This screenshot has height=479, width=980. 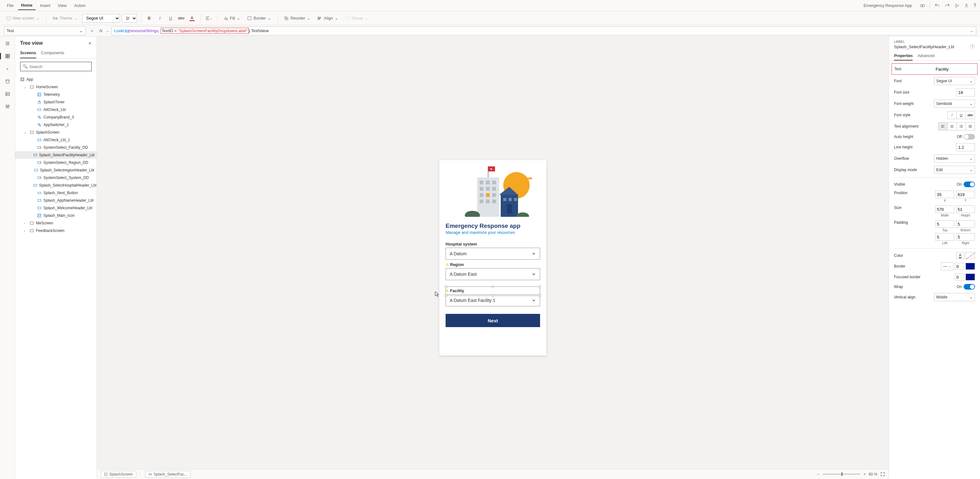 What do you see at coordinates (357, 18) in the screenshot?
I see `group-button: Group⌄` at bounding box center [357, 18].